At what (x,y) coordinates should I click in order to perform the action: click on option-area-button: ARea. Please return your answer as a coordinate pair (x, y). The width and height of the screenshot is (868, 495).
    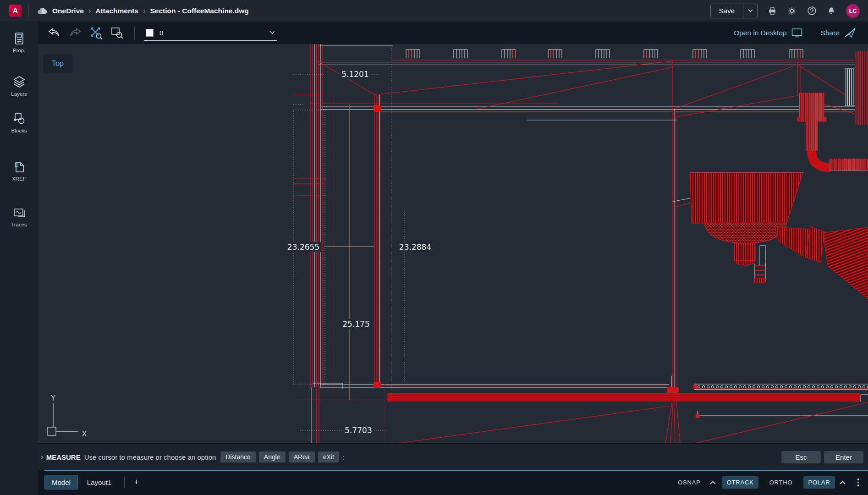
    Looking at the image, I should click on (302, 457).